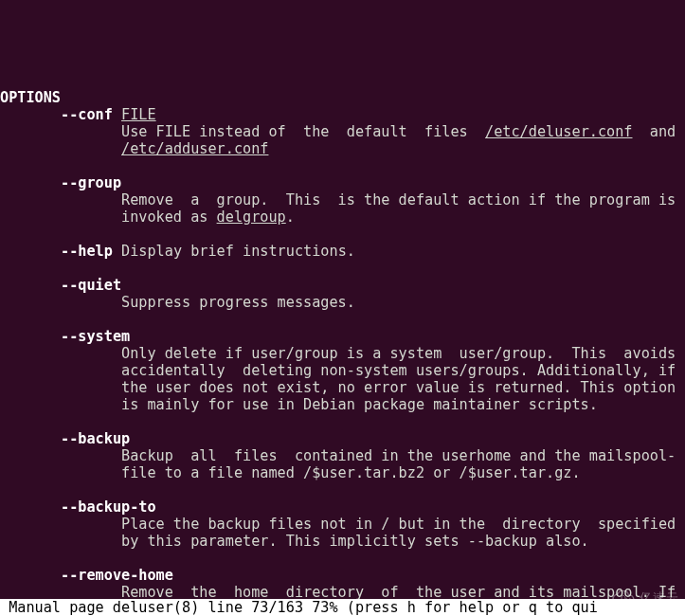  Describe the element at coordinates (337, 200) in the screenshot. I see `opt-group-text-1: Remove a group. This is the default acti…` at that location.